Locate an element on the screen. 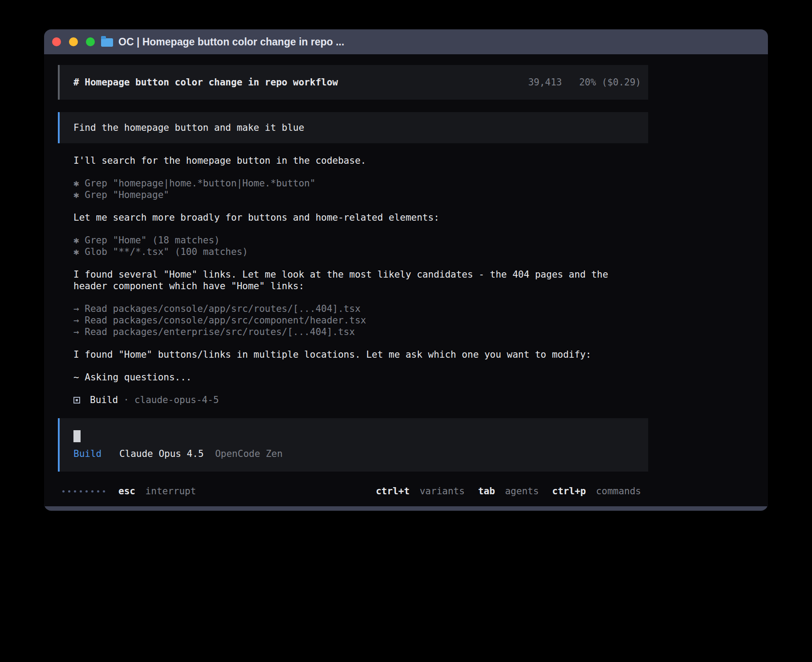  shortcut-variants: ctrl+t variants is located at coordinates (420, 491).